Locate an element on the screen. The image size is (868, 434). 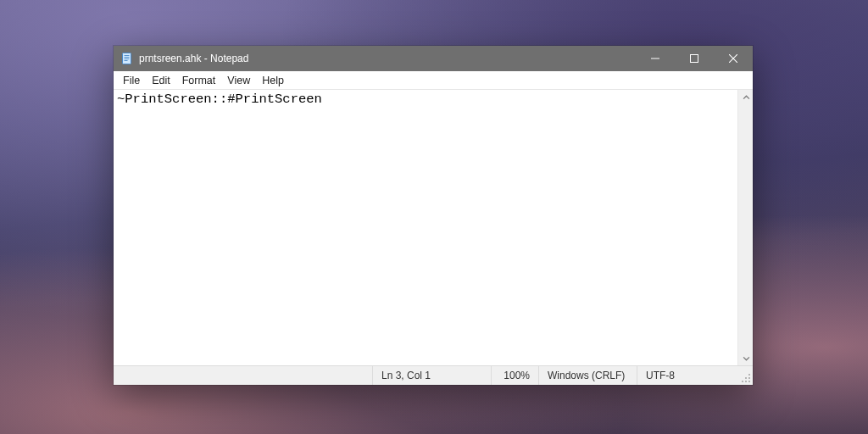
chevron-up-icon is located at coordinates (746, 98).